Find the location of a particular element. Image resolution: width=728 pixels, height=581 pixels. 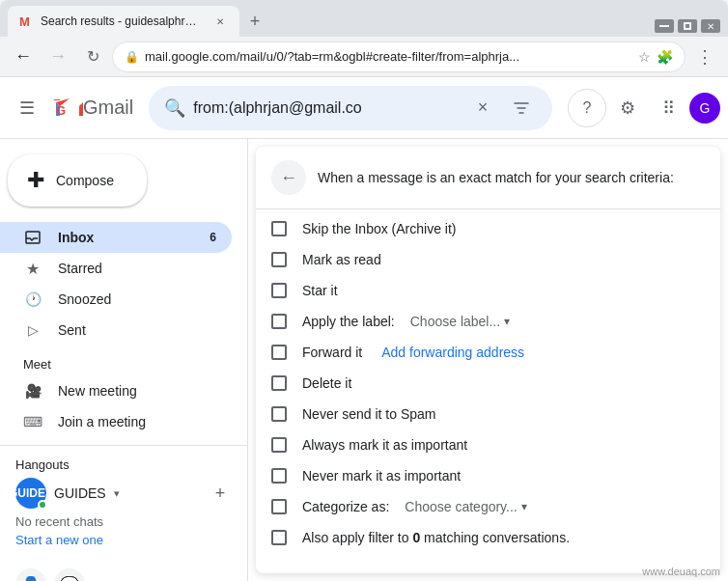

sidebar-item-starred: ★ Starred is located at coordinates (116, 268).